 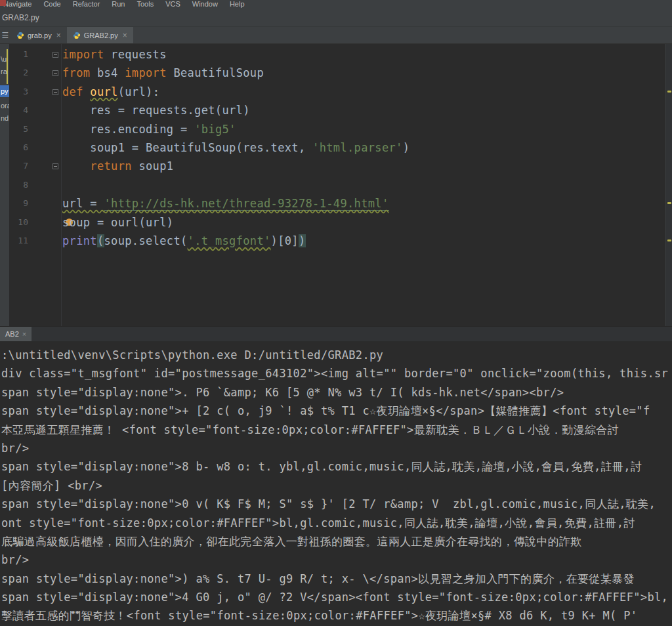 I want to click on code-token, so click(x=76, y=166).